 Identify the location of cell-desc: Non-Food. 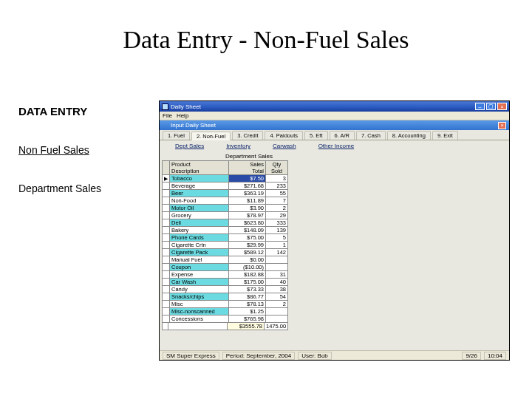
(200, 201).